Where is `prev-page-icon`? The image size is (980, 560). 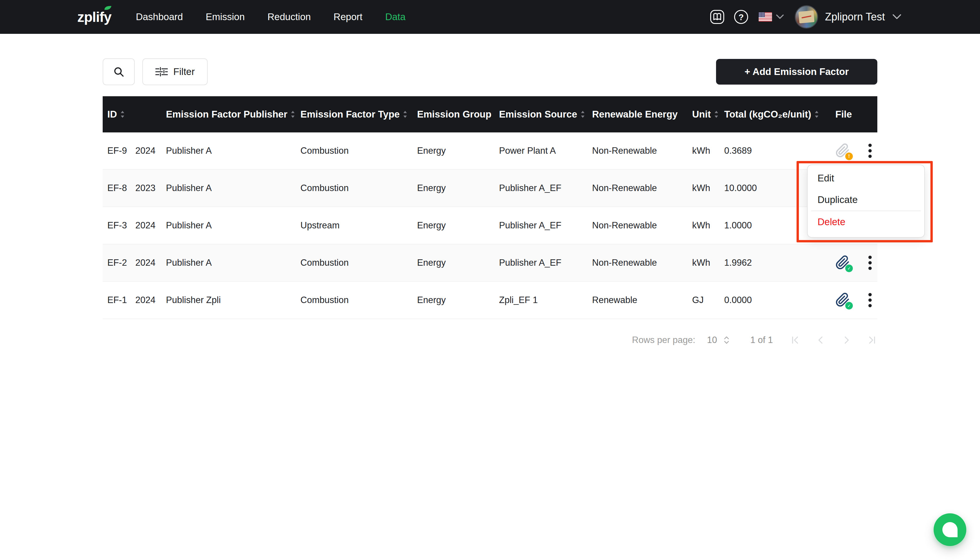
prev-page-icon is located at coordinates (821, 340).